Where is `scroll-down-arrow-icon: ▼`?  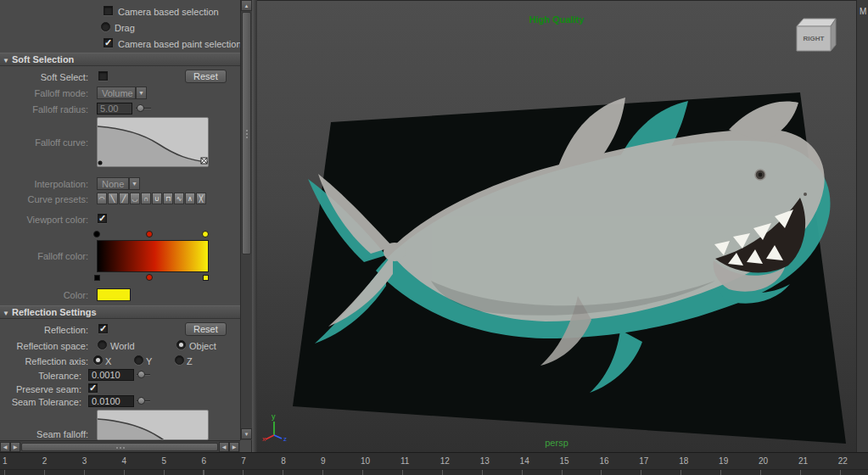
scroll-down-arrow-icon: ▼ is located at coordinates (246, 434).